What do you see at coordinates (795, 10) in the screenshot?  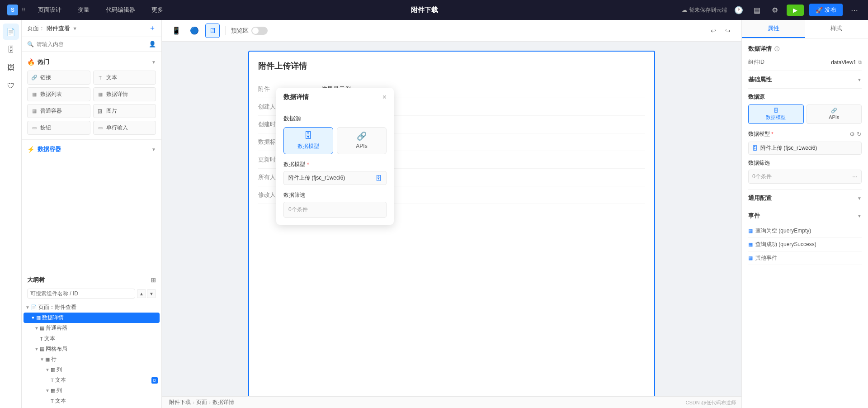 I see `run-button: ▶` at bounding box center [795, 10].